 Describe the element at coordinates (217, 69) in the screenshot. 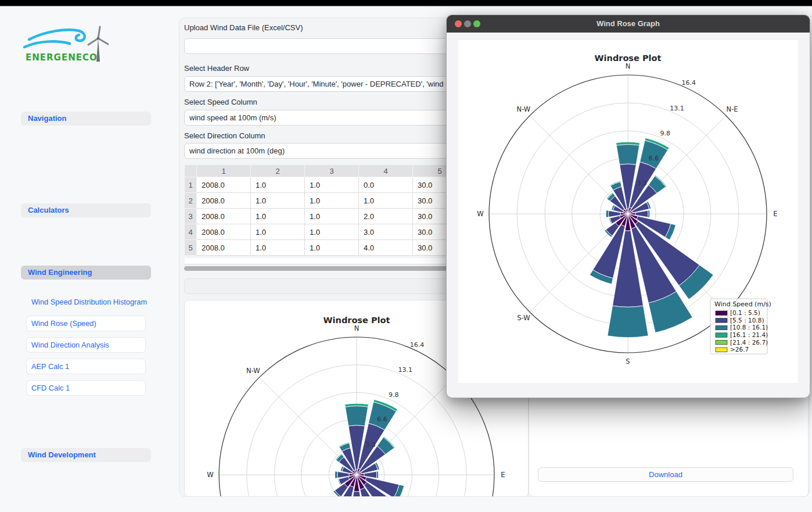

I see `header-row-label: Select Header Row` at that location.